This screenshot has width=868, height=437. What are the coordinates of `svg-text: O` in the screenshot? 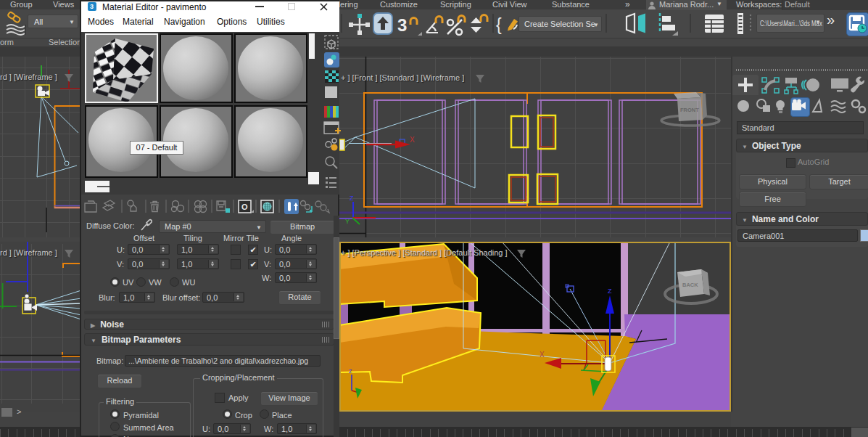 It's located at (245, 207).